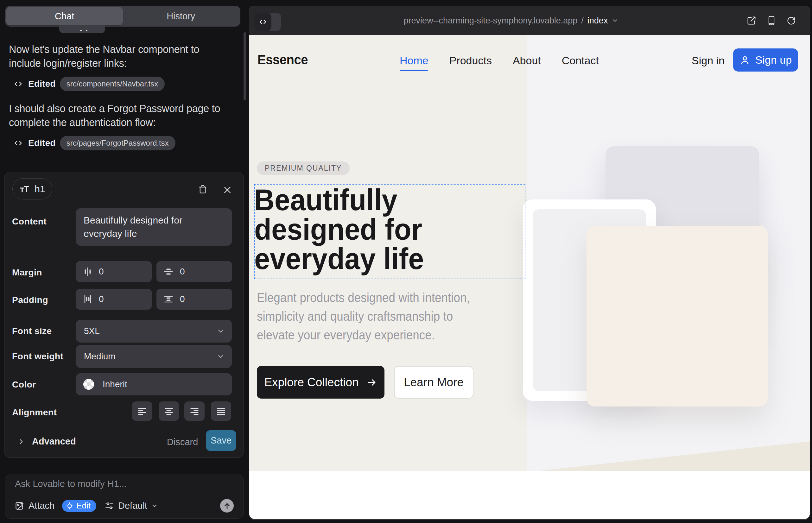  I want to click on align-left-button, so click(142, 411).